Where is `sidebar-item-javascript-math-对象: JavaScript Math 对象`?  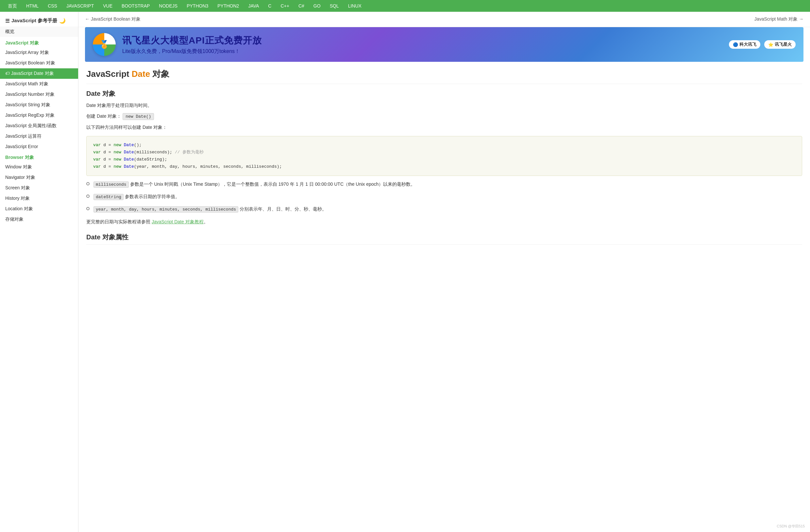 sidebar-item-javascript-math-对象: JavaScript Math 对象 is located at coordinates (39, 84).